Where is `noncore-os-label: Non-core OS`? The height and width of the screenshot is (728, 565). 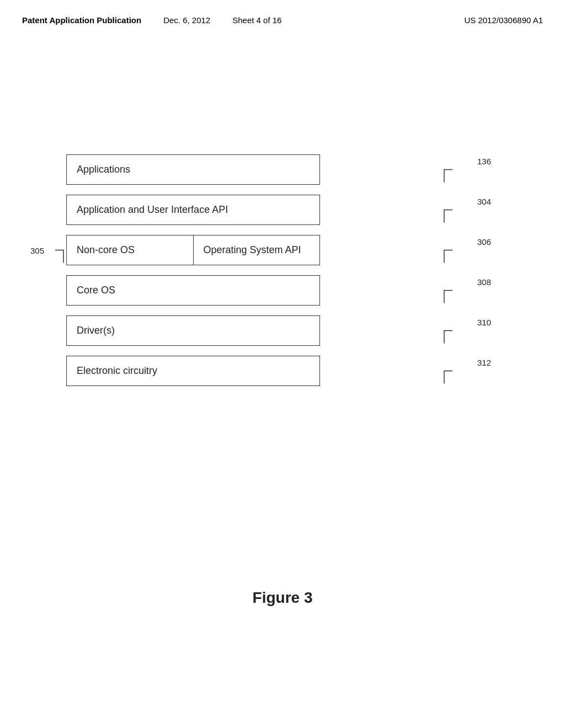
noncore-os-label: Non-core OS is located at coordinates (106, 250).